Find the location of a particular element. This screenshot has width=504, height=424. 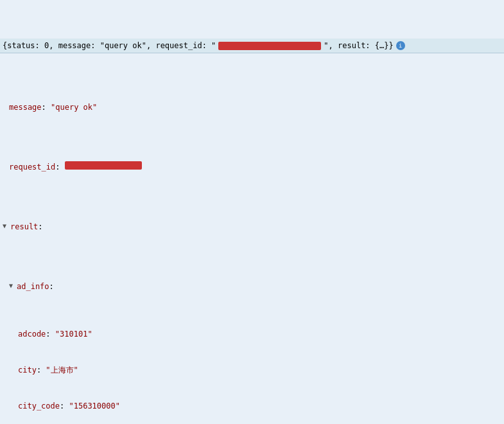

key-result: result is located at coordinates (24, 227).